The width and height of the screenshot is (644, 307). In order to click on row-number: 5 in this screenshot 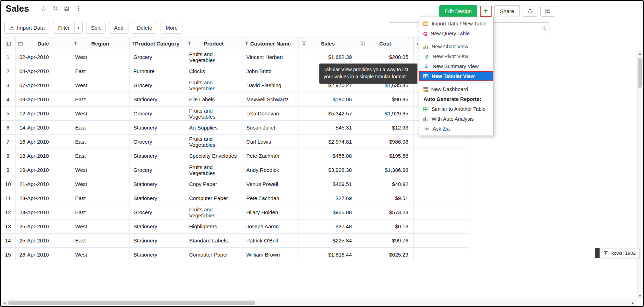, I will do `click(8, 114)`.